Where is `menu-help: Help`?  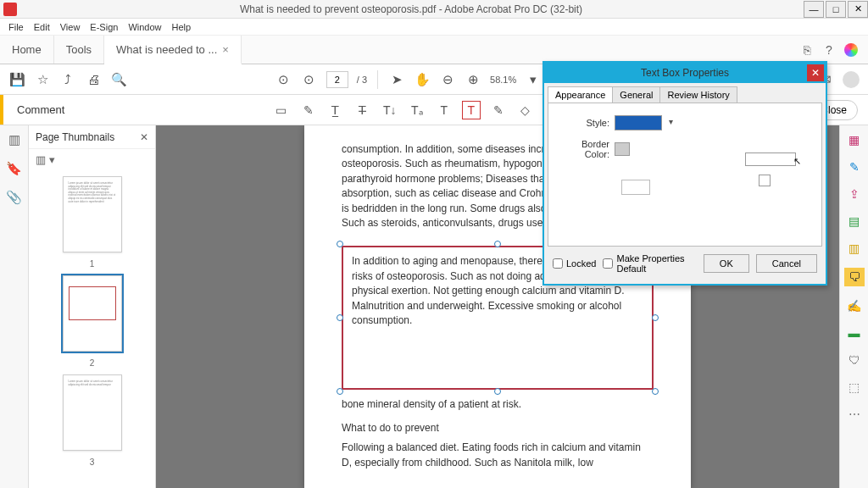
menu-help: Help is located at coordinates (181, 27).